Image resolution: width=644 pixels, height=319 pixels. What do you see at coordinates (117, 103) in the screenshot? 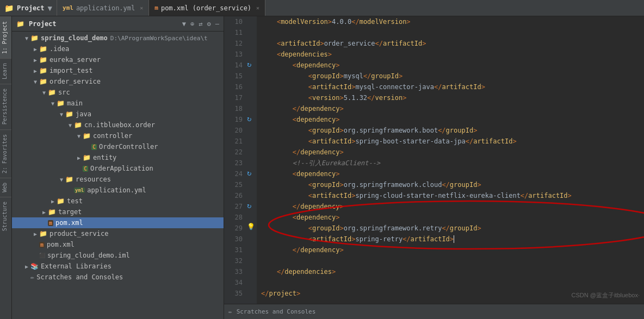
I see `tree-item-main: ▼ 📁 main` at bounding box center [117, 103].